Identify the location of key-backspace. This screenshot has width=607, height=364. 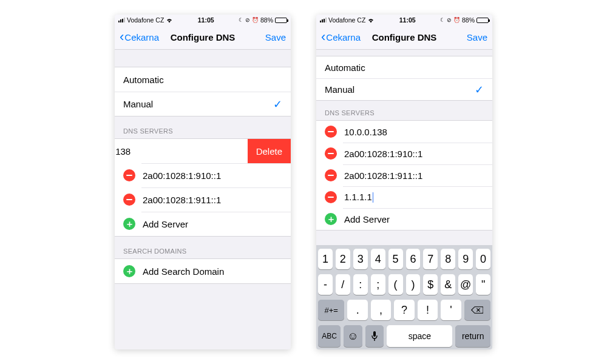
(477, 310).